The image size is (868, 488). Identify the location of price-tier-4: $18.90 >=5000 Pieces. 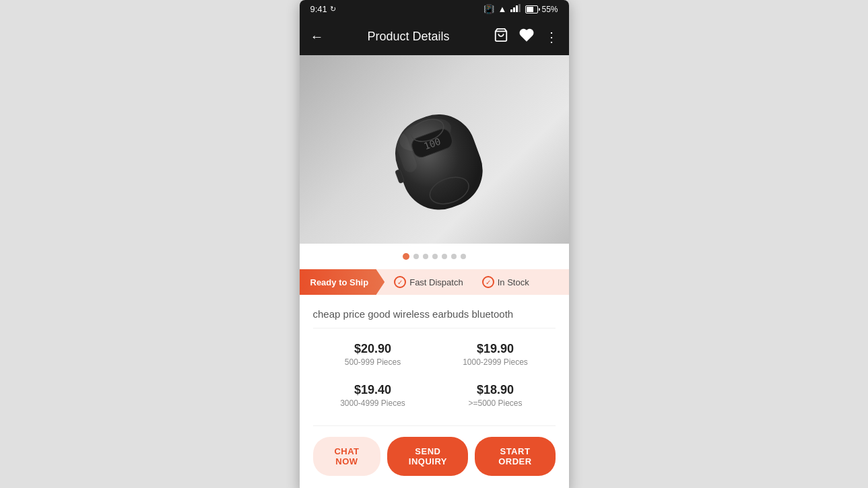
(496, 396).